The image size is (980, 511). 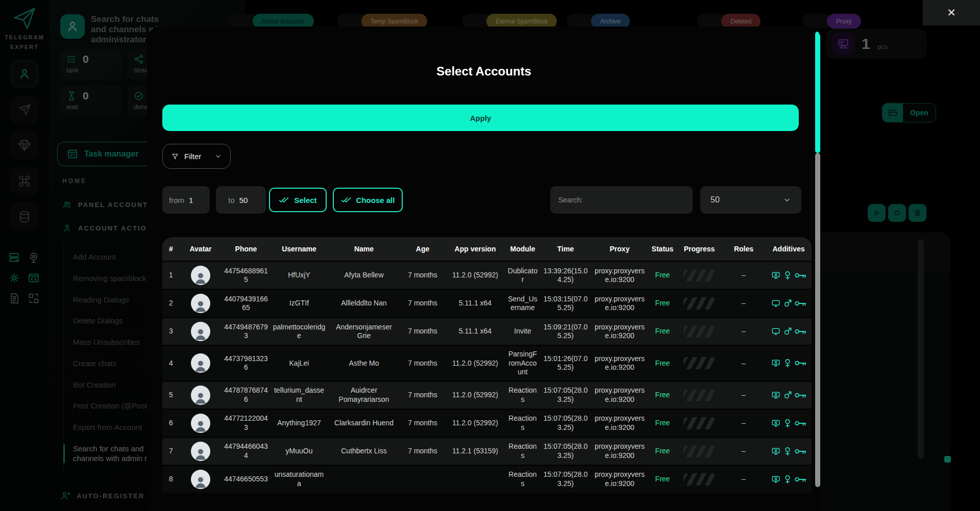 I want to click on male-icon, so click(x=788, y=395).